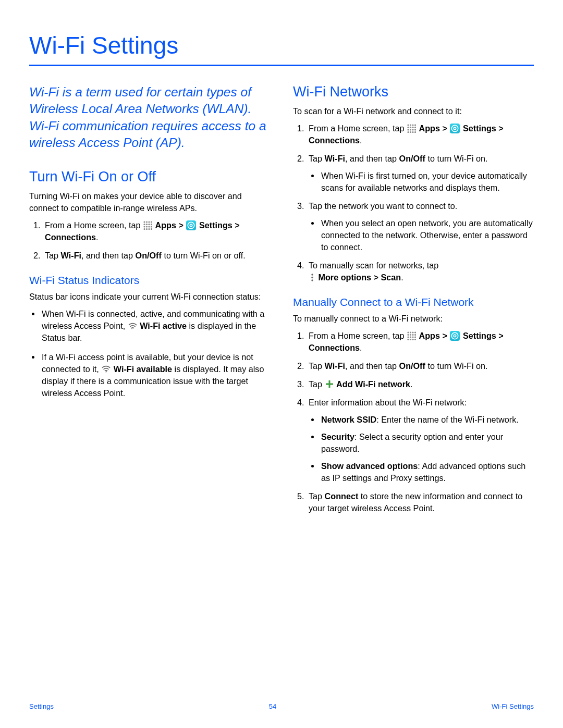 This screenshot has height=728, width=563. I want to click on text: To manually scan for networks, tap, so click(373, 265).